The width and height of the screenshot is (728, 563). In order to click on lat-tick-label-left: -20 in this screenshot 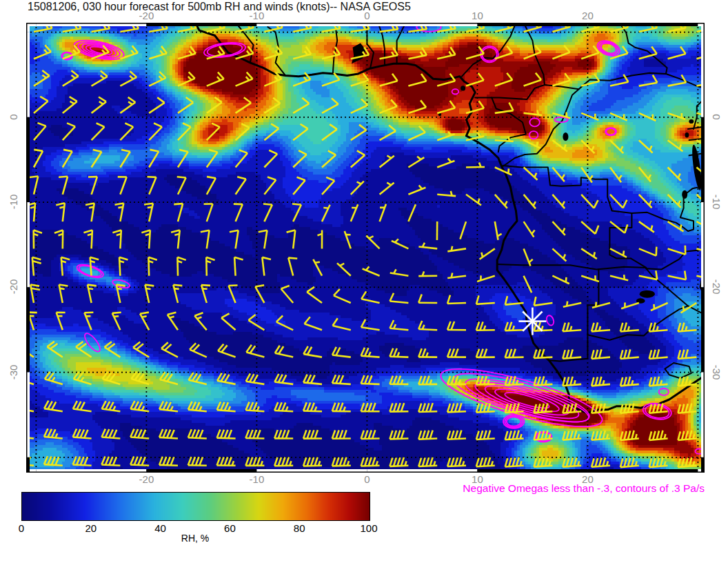, I will do `click(14, 287)`.